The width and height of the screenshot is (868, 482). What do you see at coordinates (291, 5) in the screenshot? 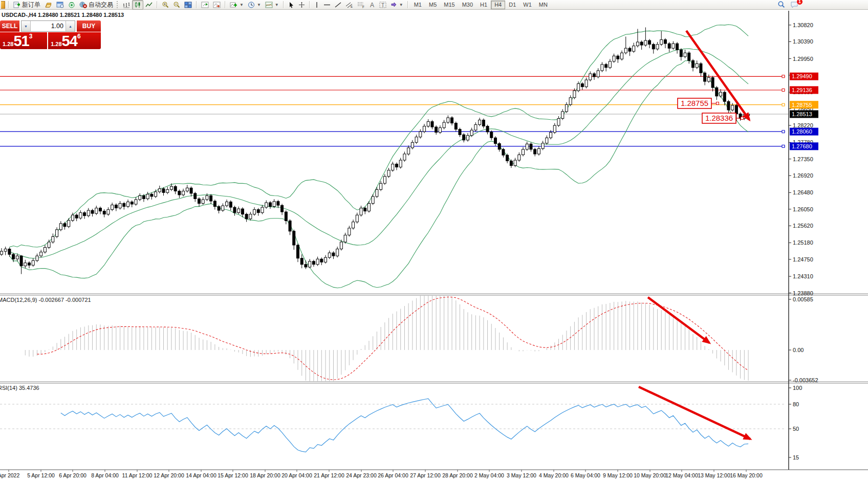
I see `cursor-tool-button` at bounding box center [291, 5].